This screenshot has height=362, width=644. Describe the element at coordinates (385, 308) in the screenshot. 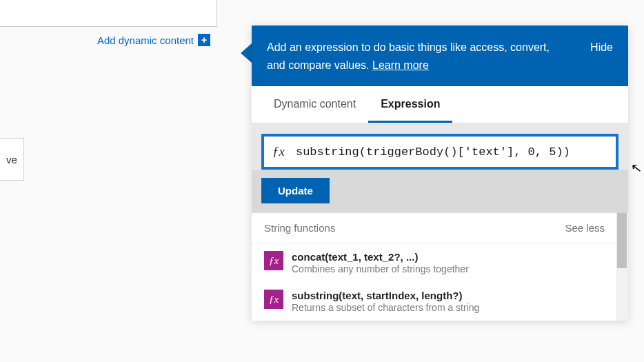

I see `function-description: Returns a subset of characters from a st…` at that location.